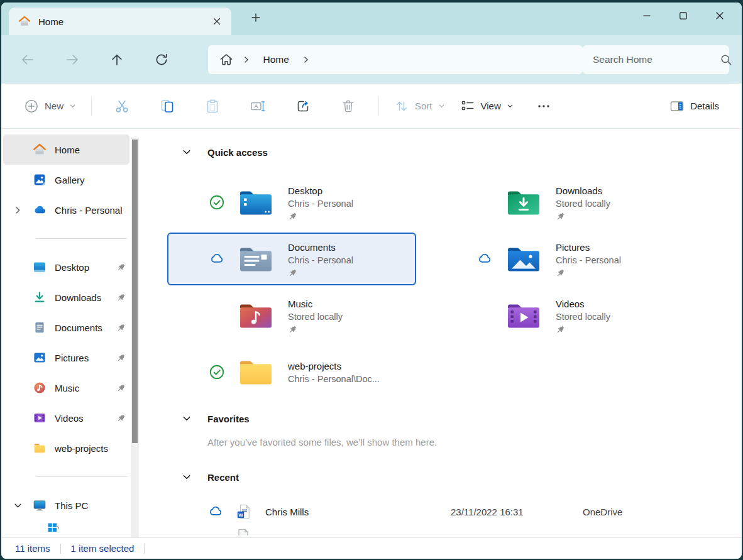 The width and height of the screenshot is (743, 560). I want to click on section-header-favorites: Favorites, so click(462, 419).